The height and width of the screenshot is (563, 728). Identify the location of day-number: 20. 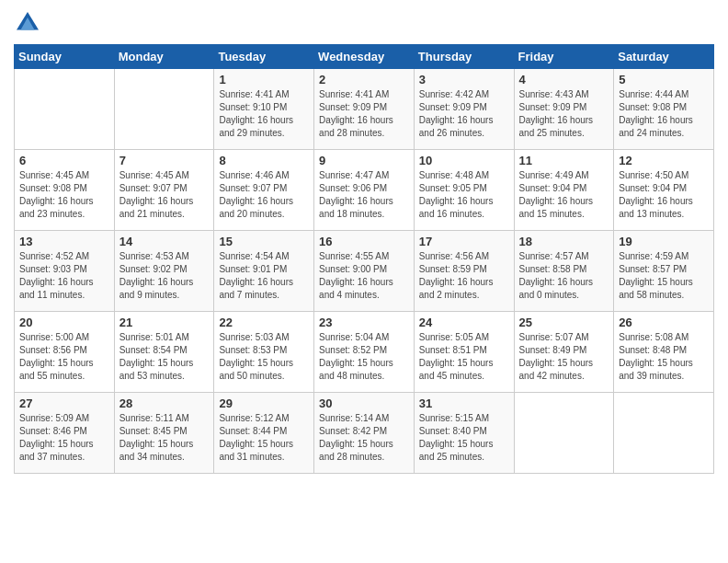
(64, 322).